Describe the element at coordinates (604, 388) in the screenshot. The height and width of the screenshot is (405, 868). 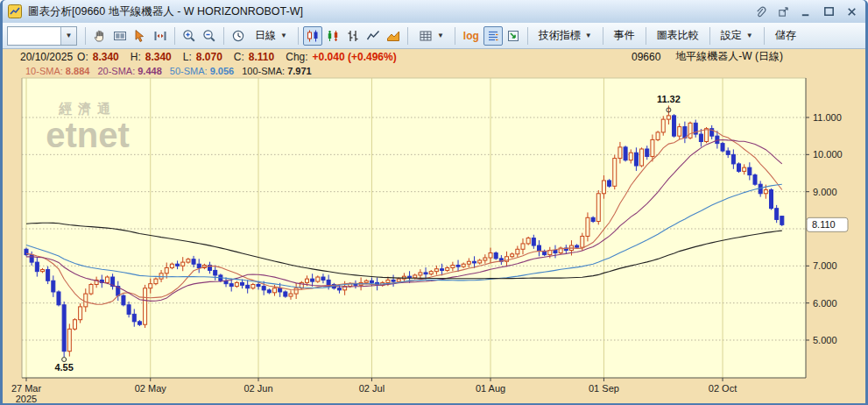
I see `svg-text: 01 Sep` at that location.